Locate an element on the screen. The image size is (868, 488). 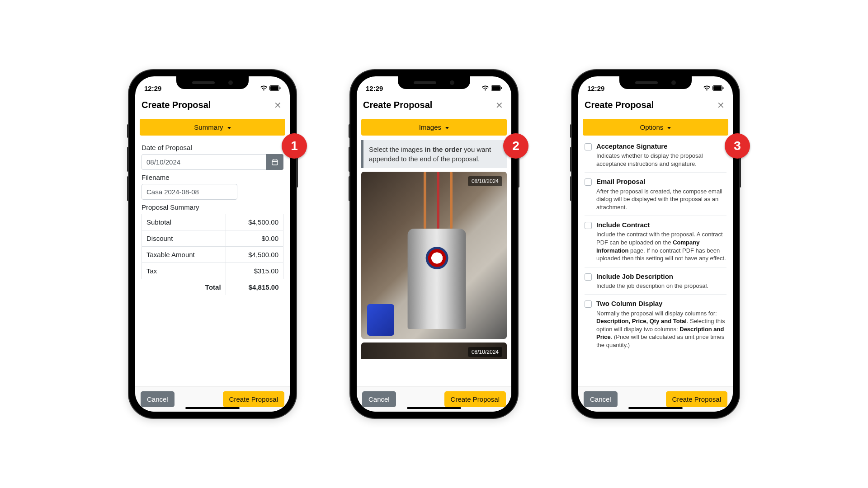
images-instruction: Select the images in the order you want … is located at coordinates (434, 154).